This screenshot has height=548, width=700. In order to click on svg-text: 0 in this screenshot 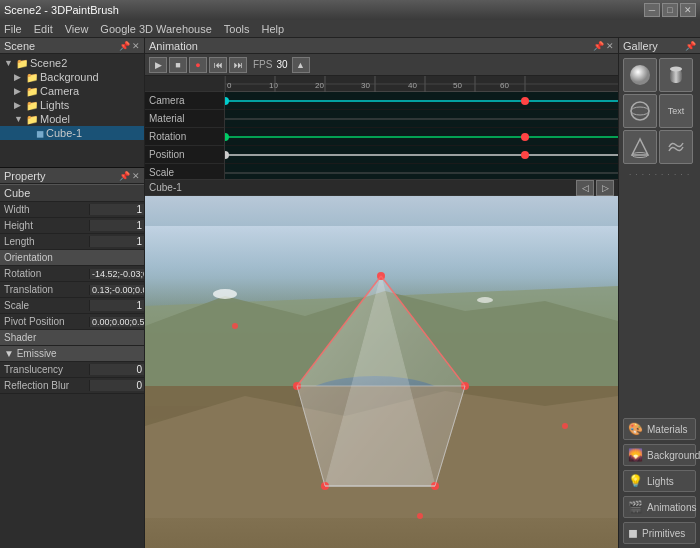, I will do `click(230, 86)`.